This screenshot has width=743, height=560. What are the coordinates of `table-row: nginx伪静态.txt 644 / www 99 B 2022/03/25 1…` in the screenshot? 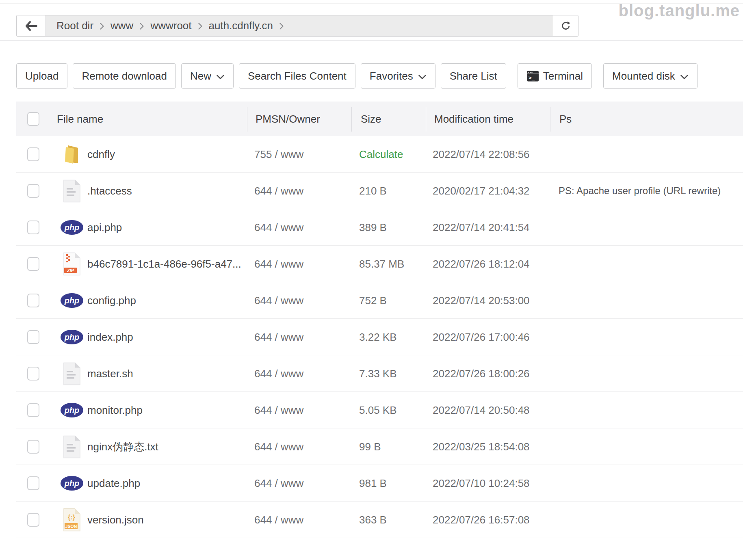 It's located at (379, 447).